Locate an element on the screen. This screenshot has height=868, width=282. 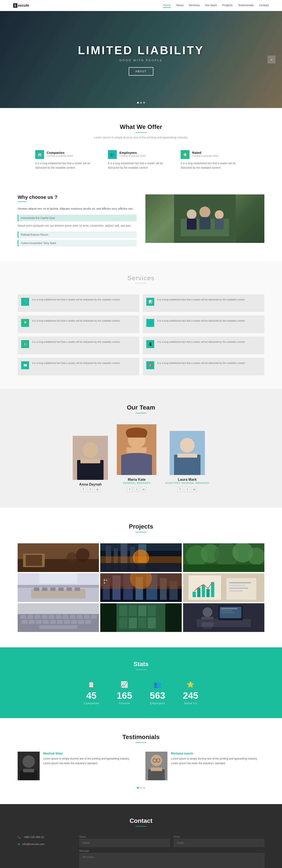
laura-linkedin: in is located at coordinates (194, 489).